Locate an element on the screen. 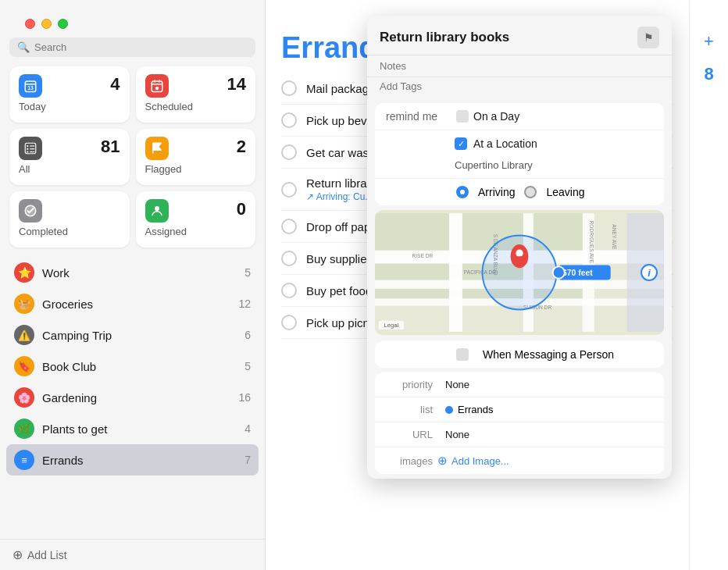 The image size is (728, 570). list-item-bookclub: 🔖 Book Club 5 is located at coordinates (133, 366).